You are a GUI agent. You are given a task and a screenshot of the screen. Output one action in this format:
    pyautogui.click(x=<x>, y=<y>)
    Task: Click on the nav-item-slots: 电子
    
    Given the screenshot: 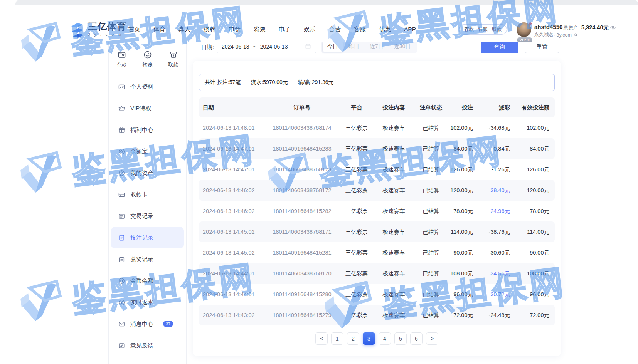 What is the action you would take?
    pyautogui.click(x=284, y=29)
    